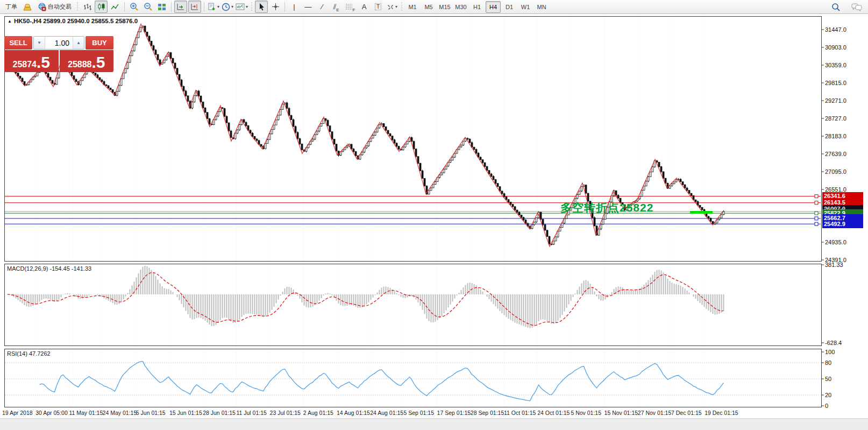 This screenshot has width=868, height=430. Describe the element at coordinates (834, 343) in the screenshot. I see `macd-axis-bottom: -628.4` at that location.